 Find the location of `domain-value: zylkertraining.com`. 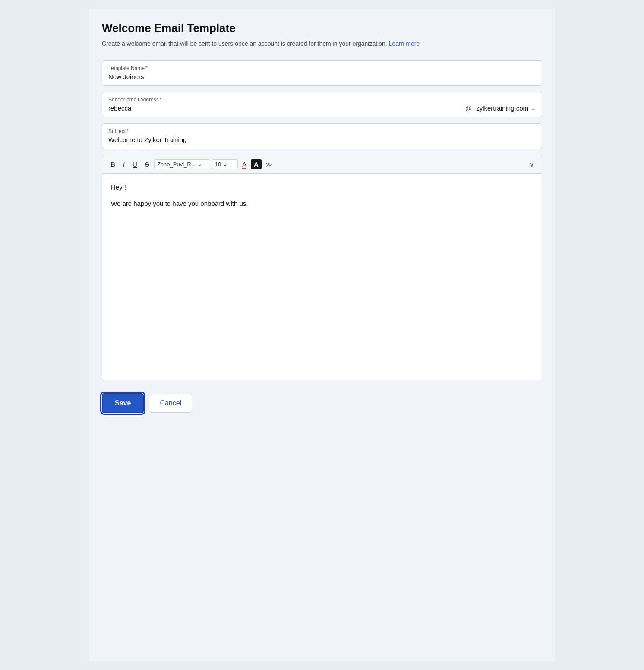

domain-value: zylkertraining.com is located at coordinates (502, 108).